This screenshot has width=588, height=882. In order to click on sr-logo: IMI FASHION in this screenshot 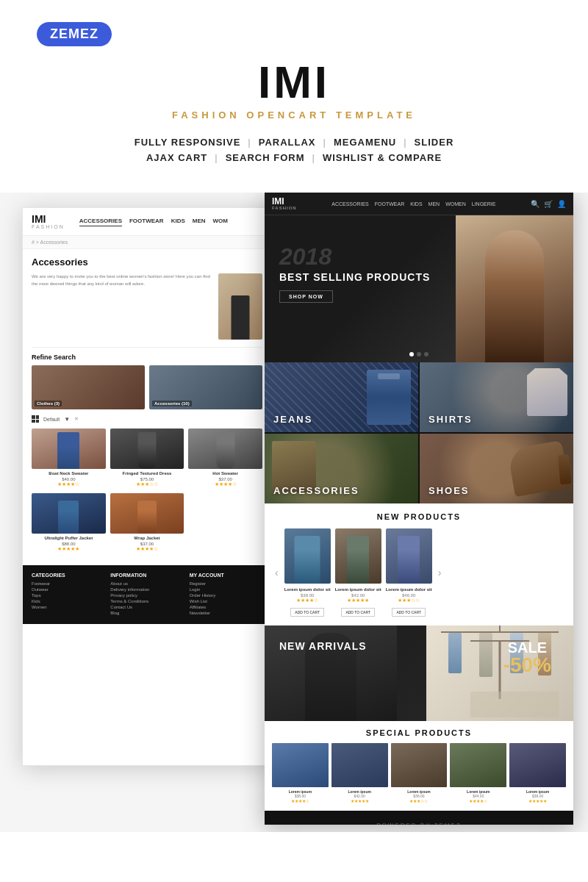, I will do `click(284, 204)`.